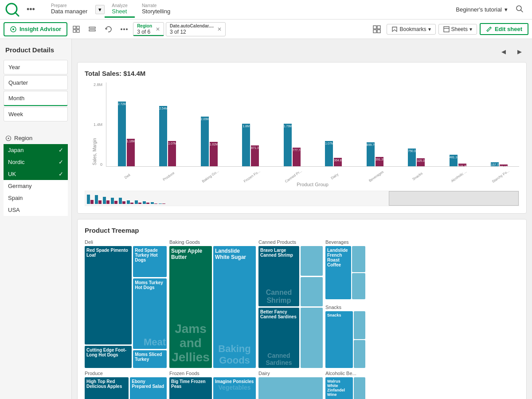  What do you see at coordinates (156, 10) in the screenshot?
I see `tab-narrate: Narrate Storytelling` at bounding box center [156, 10].